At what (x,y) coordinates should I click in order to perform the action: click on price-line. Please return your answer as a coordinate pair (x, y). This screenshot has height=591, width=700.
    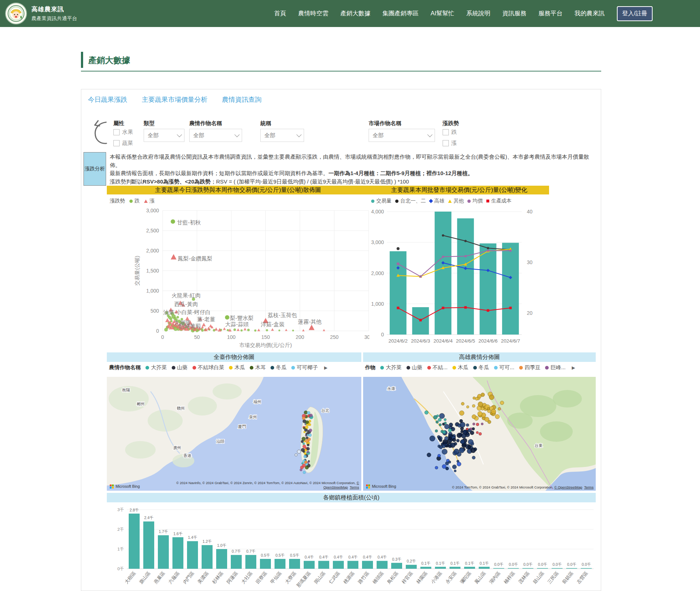
    Looking at the image, I should click on (477, 242).